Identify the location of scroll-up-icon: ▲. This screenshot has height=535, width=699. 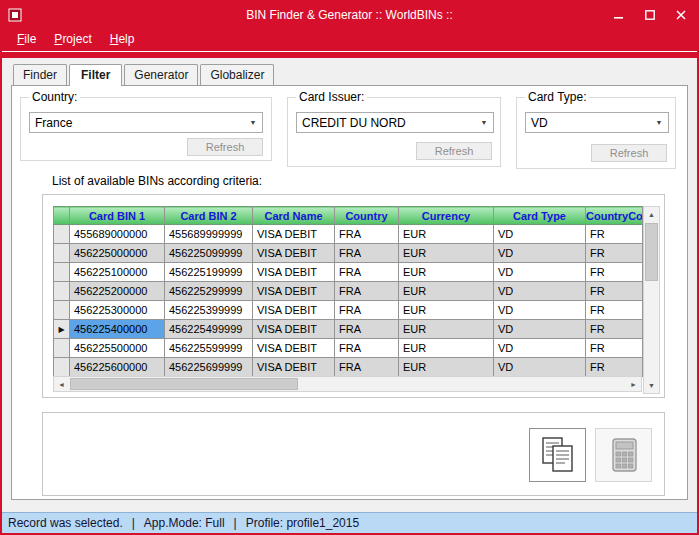
(652, 214).